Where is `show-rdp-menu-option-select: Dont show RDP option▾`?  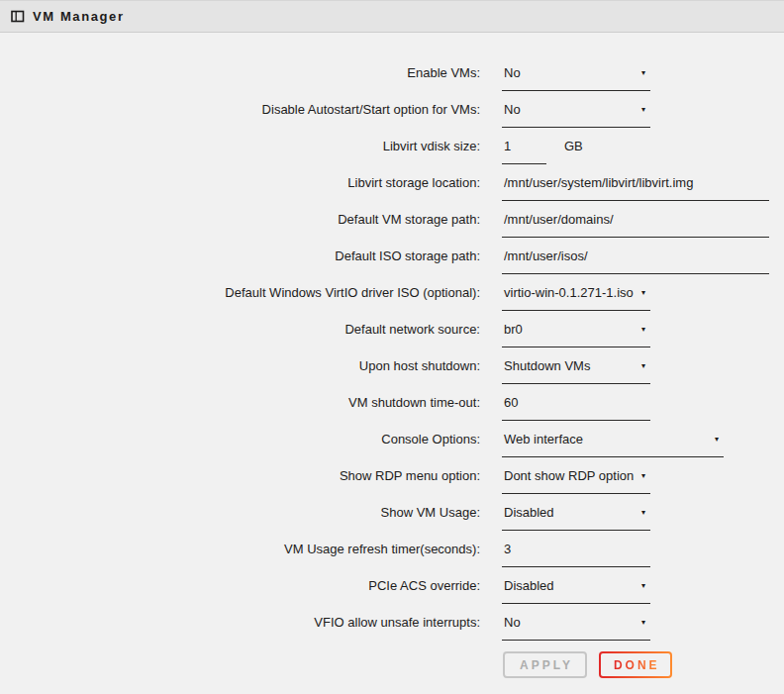
show-rdp-menu-option-select: Dont show RDP option▾ is located at coordinates (576, 481).